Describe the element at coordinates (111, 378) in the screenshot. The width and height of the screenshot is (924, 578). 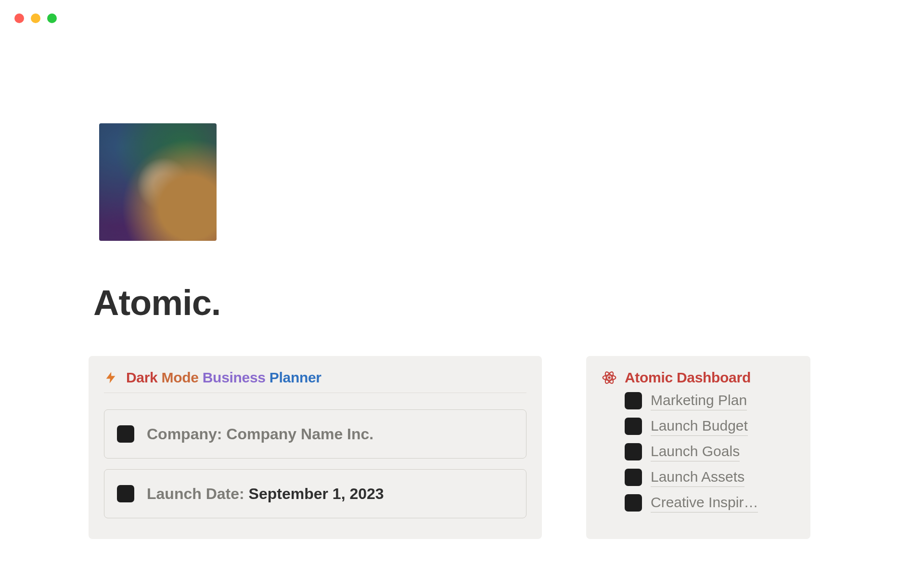
I see `bolt-icon` at that location.